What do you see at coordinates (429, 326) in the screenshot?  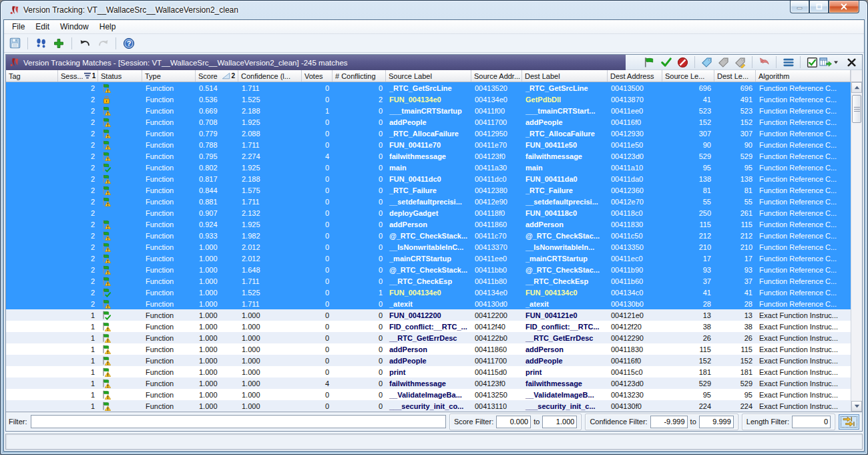 I see `match-row: 1Function1.0001.00000FID_conflict:__RTC_…` at bounding box center [429, 326].